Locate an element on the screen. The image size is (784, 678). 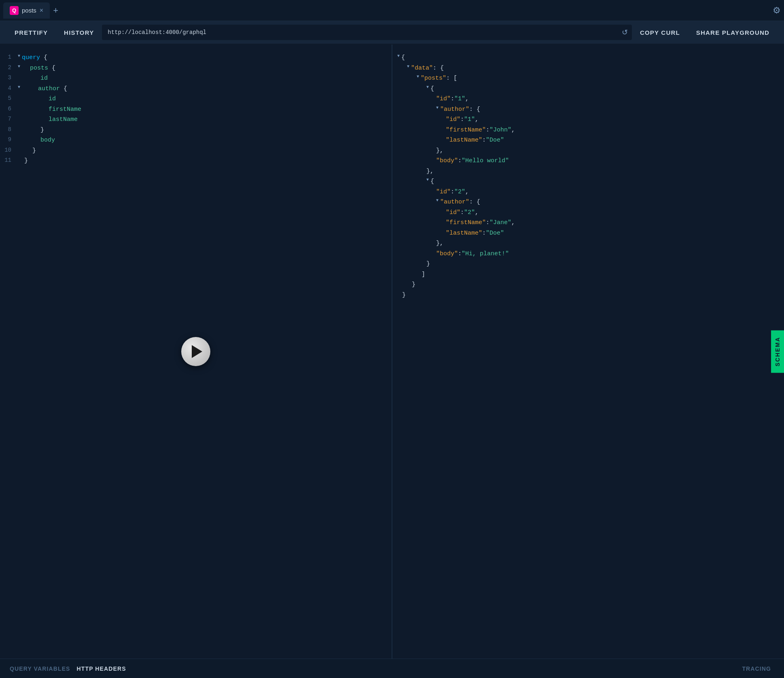
code-line-6: 6 firstName is located at coordinates (196, 110).